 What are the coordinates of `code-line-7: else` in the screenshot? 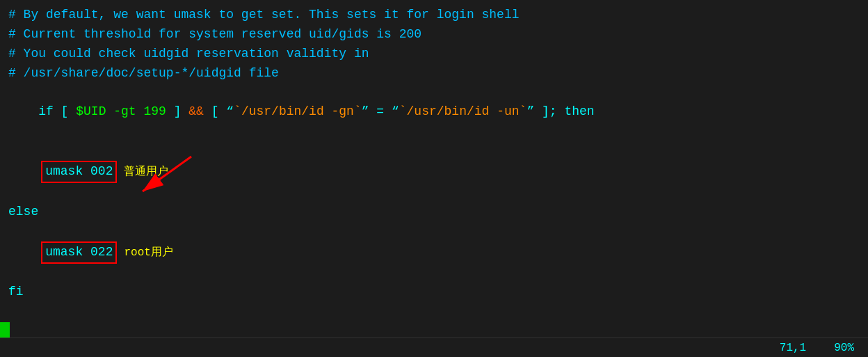 It's located at (434, 212).